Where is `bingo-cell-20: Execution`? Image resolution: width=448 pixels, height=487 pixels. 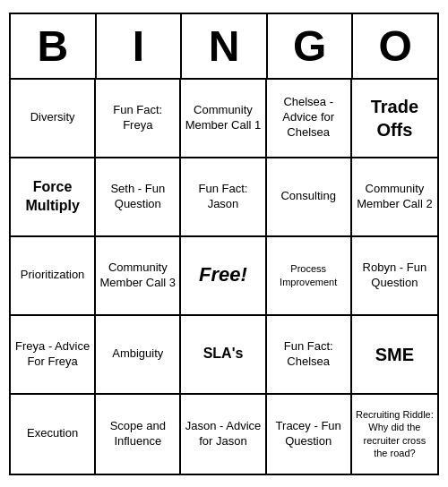 bingo-cell-20: Execution is located at coordinates (54, 434).